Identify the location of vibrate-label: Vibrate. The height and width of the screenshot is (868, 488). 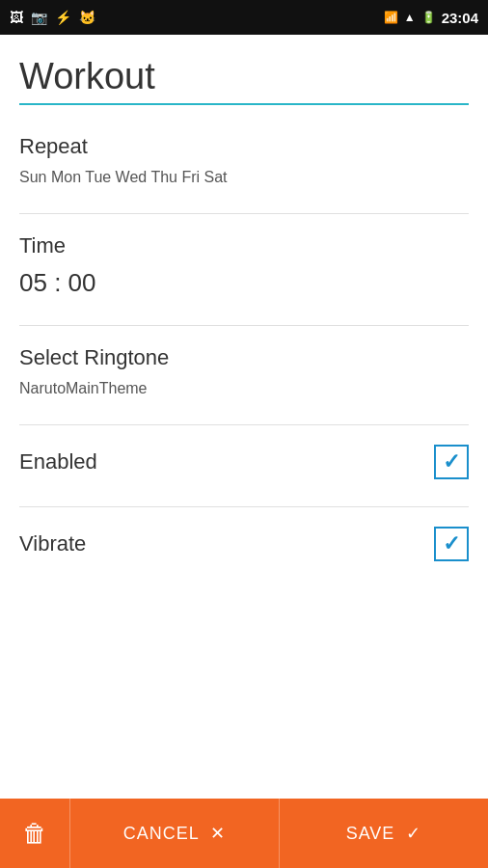
(52, 544).